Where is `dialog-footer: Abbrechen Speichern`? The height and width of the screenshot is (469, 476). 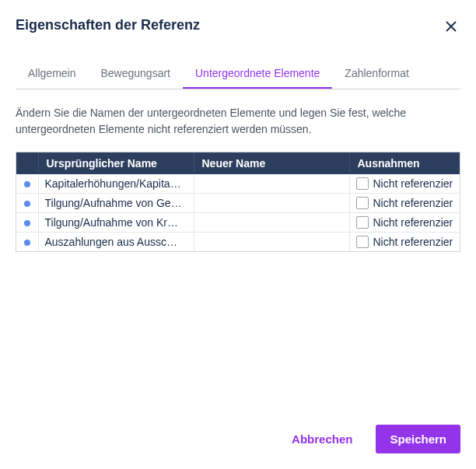
dialog-footer: Abbrechen Speichern is located at coordinates (238, 432).